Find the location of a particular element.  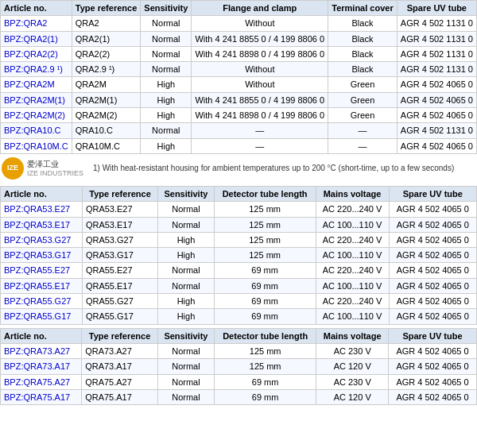

article-link: BPZ:QRA2 is located at coordinates (25, 23).